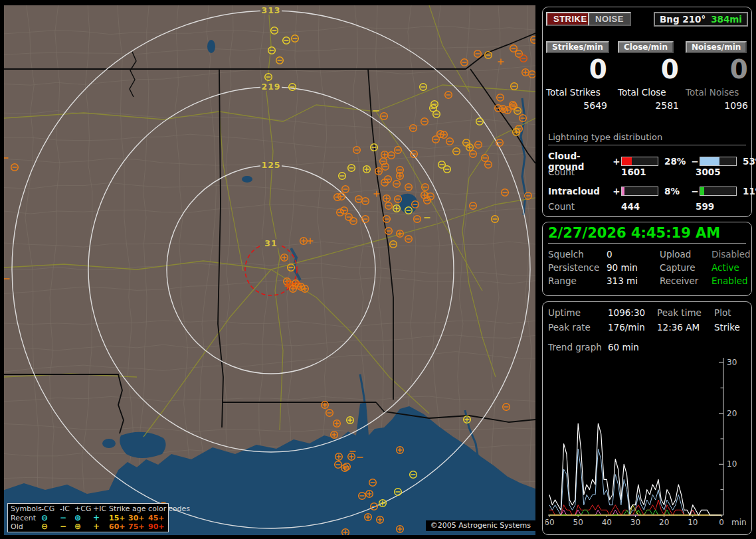 This screenshot has height=539, width=756. What do you see at coordinates (686, 281) in the screenshot?
I see `receiver-label: Receiver` at bounding box center [686, 281].